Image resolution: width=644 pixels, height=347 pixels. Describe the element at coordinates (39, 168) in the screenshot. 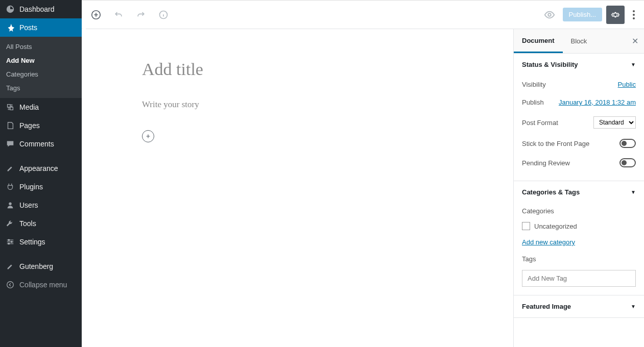

I see `sidebar-label: Appearance` at that location.